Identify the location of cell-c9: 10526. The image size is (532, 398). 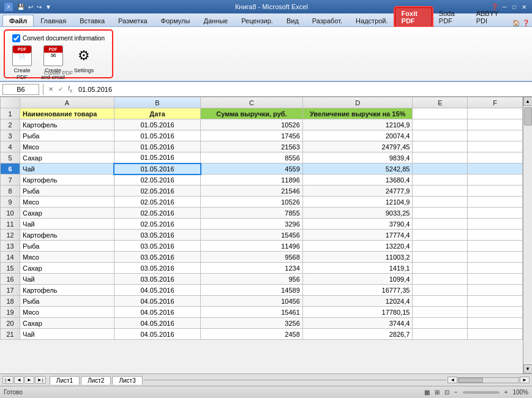
(252, 202).